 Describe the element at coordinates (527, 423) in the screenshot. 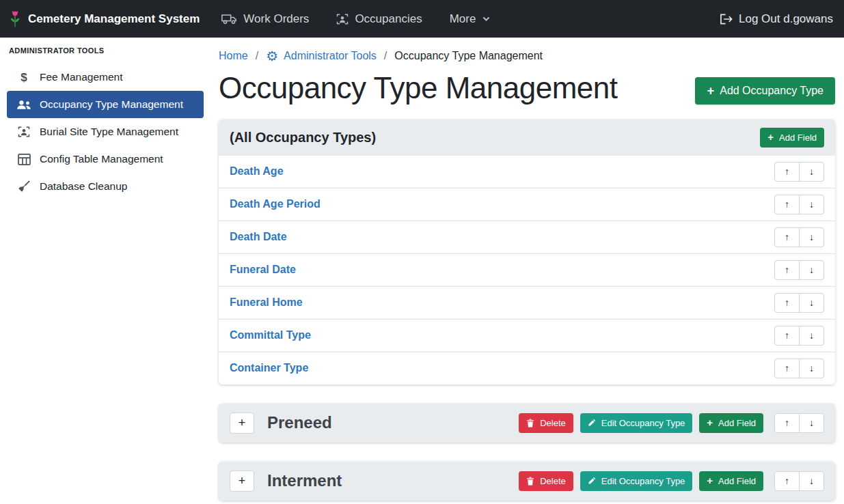

I see `section-preneed: + Preneed Delete` at that location.